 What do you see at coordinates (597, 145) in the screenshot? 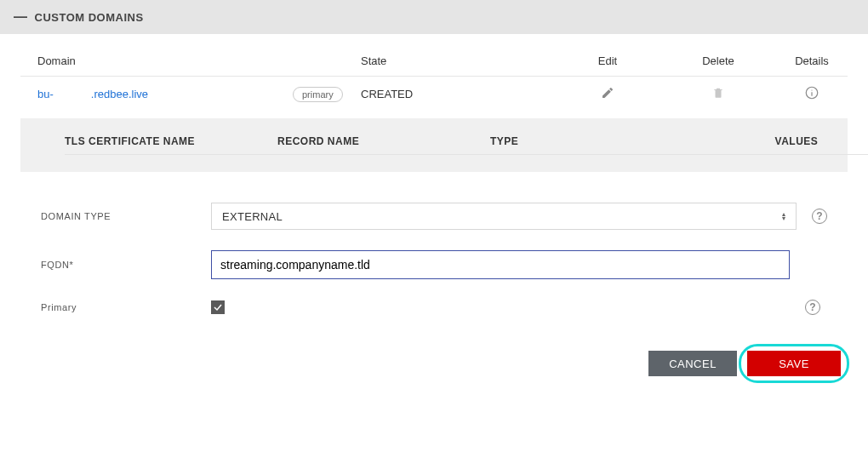
I see `col-type: TYPE` at bounding box center [597, 145].